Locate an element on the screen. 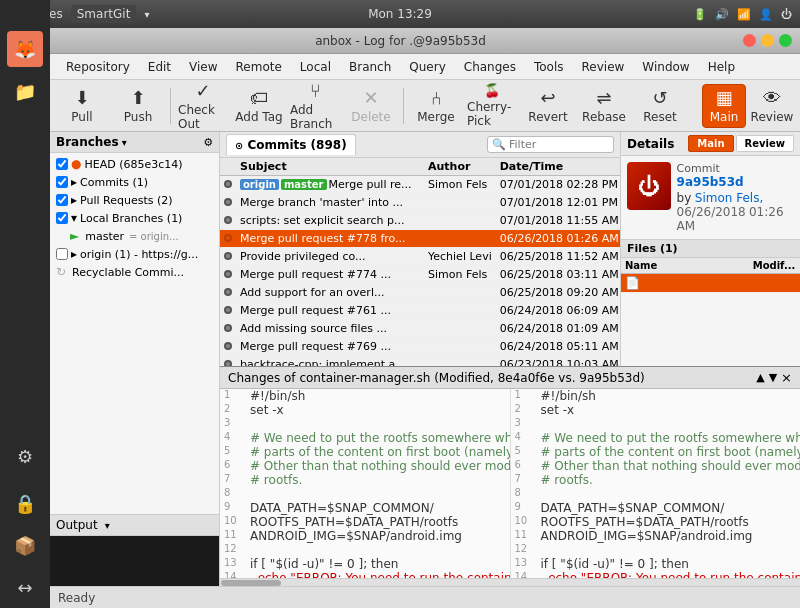 The height and width of the screenshot is (608, 800). addbranch-button: ⑂ Add Branch is located at coordinates (315, 106).